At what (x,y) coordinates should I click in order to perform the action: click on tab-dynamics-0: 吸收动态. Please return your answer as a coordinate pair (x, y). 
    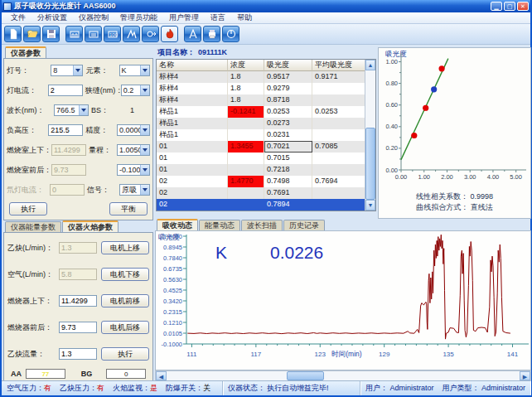
    Looking at the image, I should click on (177, 225).